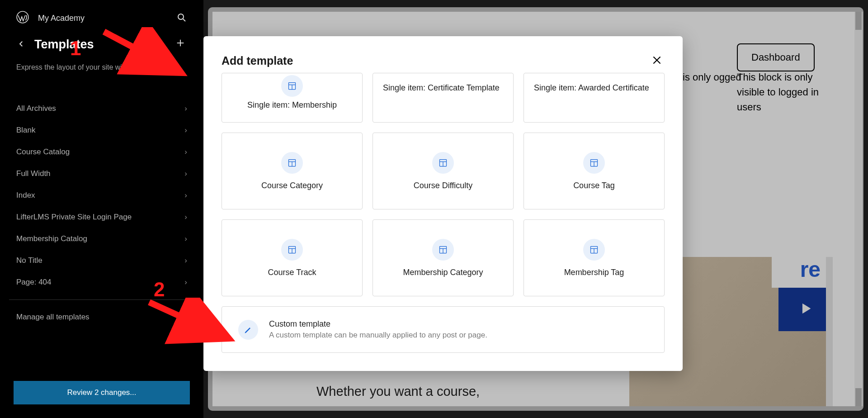 This screenshot has height=418, width=868. Describe the element at coordinates (292, 272) in the screenshot. I see `card-label: Course Track` at that location.